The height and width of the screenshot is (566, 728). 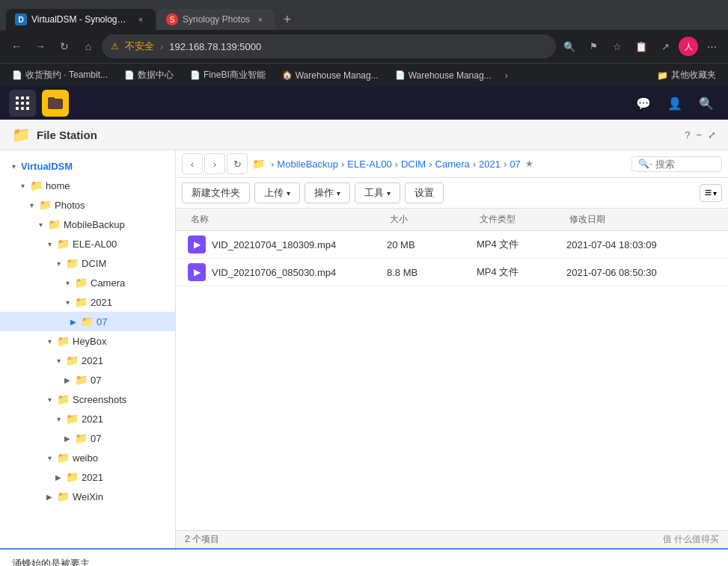 I want to click on help-btn: ?, so click(x=687, y=135).